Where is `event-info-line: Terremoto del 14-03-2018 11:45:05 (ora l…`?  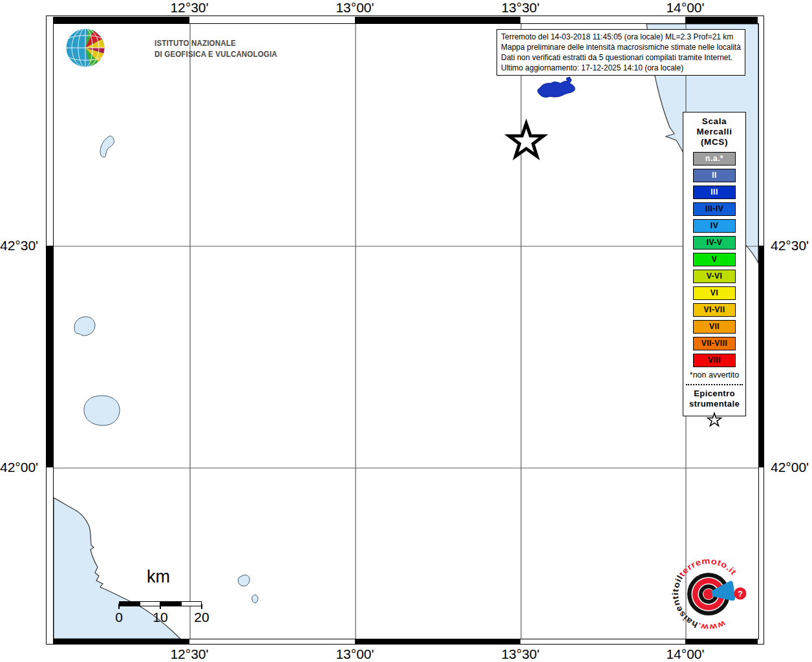 event-info-line: Terremoto del 14-03-2018 11:45:05 (ora l… is located at coordinates (621, 37).